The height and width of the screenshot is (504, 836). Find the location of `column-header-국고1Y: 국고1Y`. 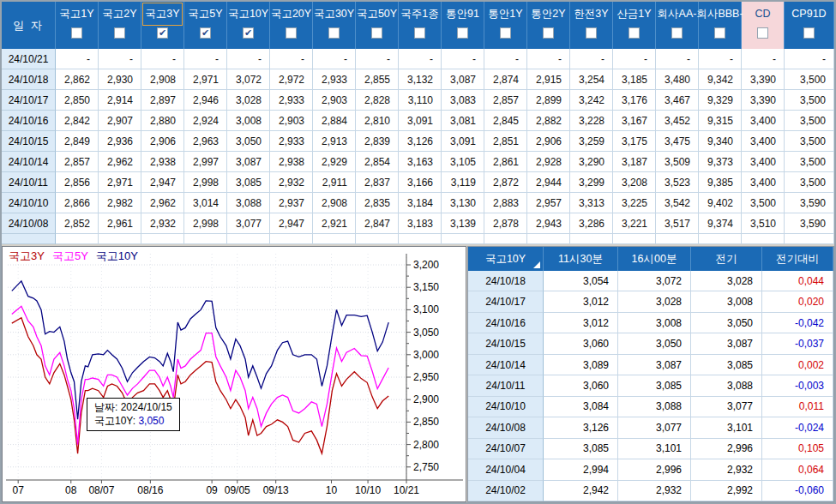

column-header-국고1Y: 국고1Y is located at coordinates (77, 26).